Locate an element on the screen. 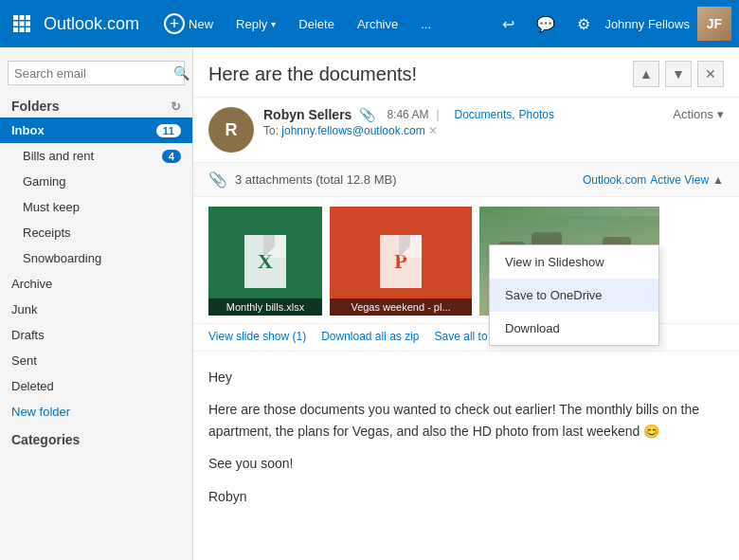 Image resolution: width=739 pixels, height=560 pixels. archive-label: Archive is located at coordinates (32, 284).